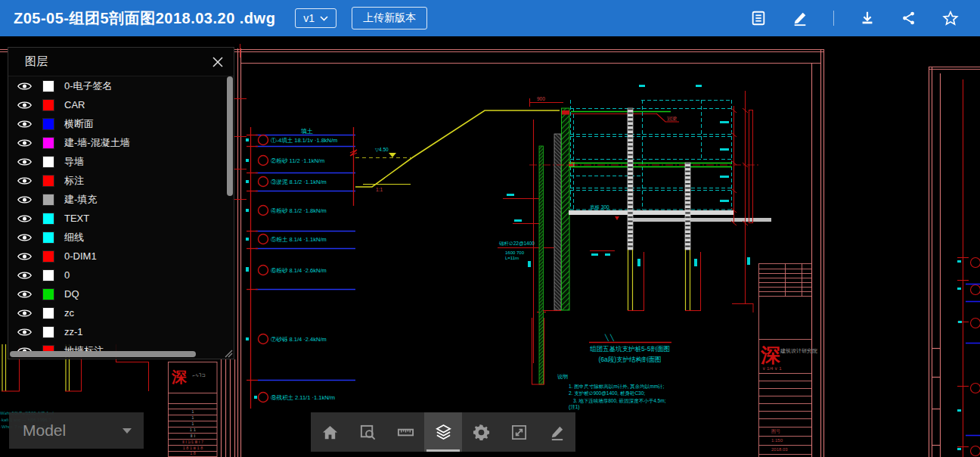 The image size is (980, 457). I want to click on layer-name: 标注, so click(74, 181).